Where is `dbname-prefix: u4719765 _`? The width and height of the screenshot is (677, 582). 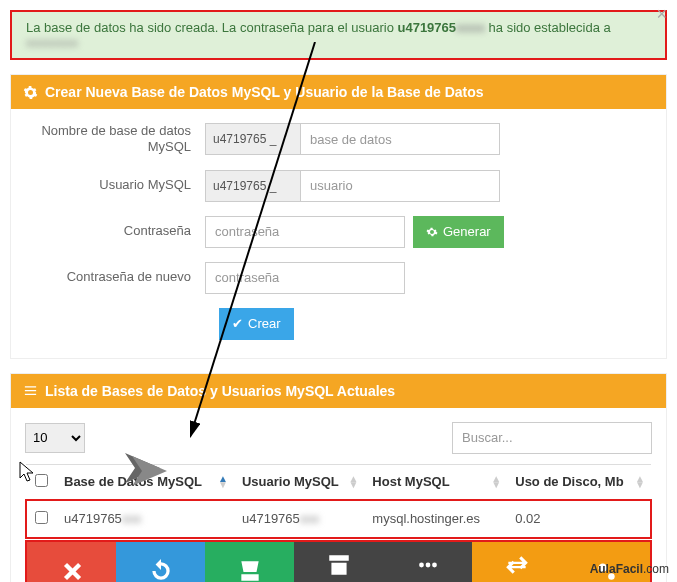
dbname-prefix: u4719765 _ is located at coordinates (252, 139).